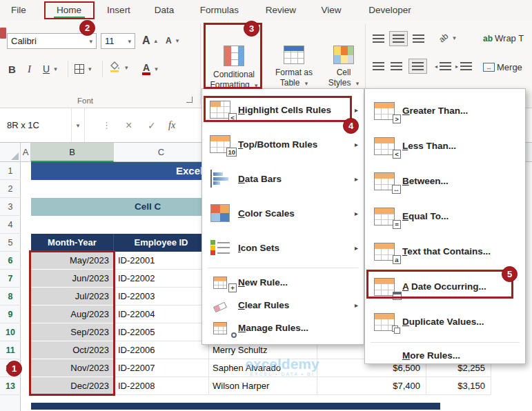  What do you see at coordinates (10, 171) in the screenshot?
I see `row-header-1: 1` at bounding box center [10, 171].